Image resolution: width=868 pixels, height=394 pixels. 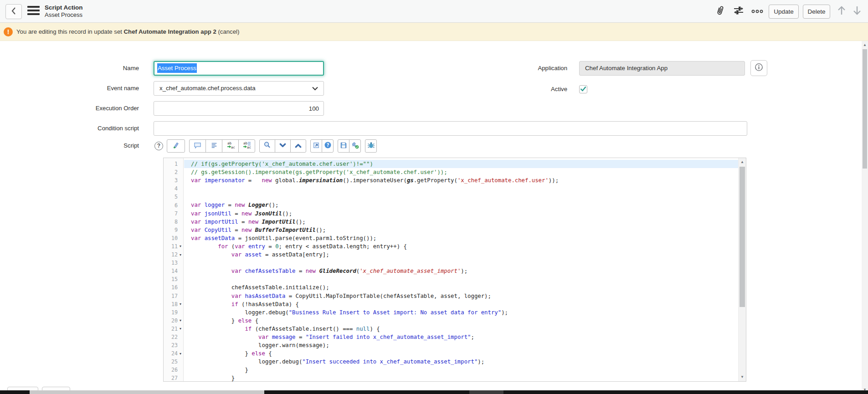 I want to click on cancel-update-set-link: (cancel), so click(x=229, y=32).